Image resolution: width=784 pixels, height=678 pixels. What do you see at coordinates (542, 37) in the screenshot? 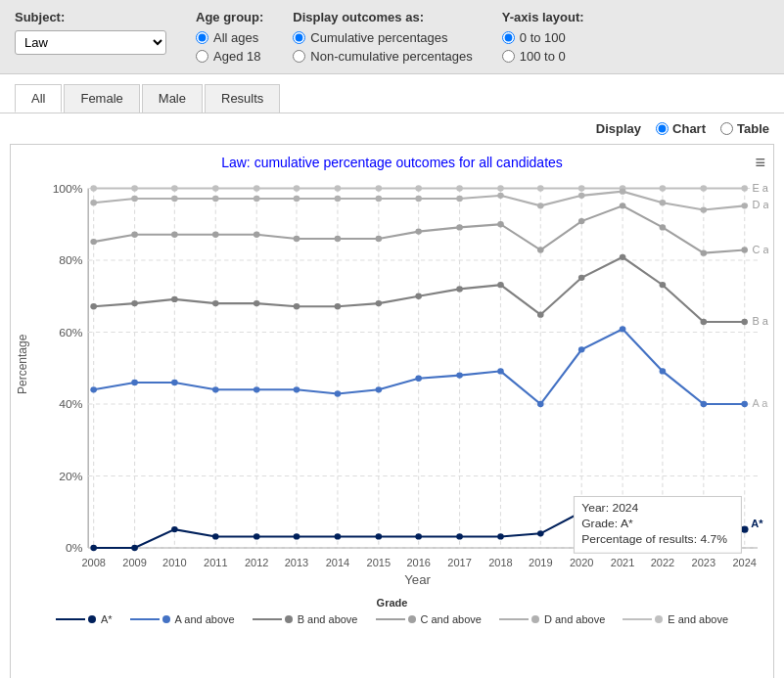
I see `y-axis-0-100-label: 0 to 100` at bounding box center [542, 37].